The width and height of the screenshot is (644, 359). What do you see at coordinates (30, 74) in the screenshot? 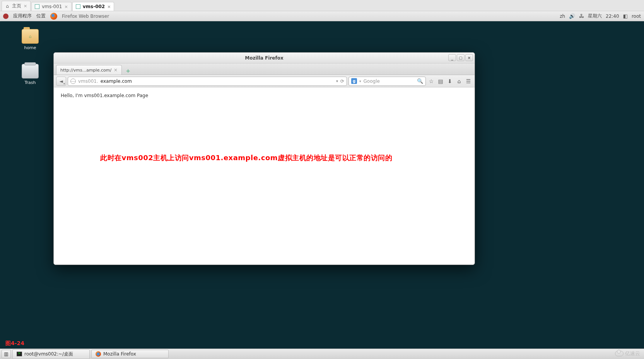
I see `desktop-icon-trash: Trash` at bounding box center [30, 74].